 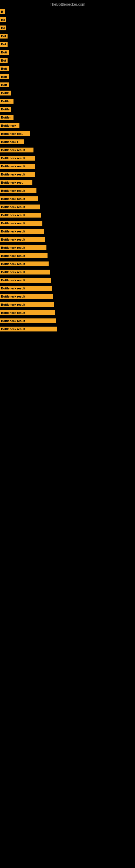 I want to click on list-item: B, so click(x=68, y=12).